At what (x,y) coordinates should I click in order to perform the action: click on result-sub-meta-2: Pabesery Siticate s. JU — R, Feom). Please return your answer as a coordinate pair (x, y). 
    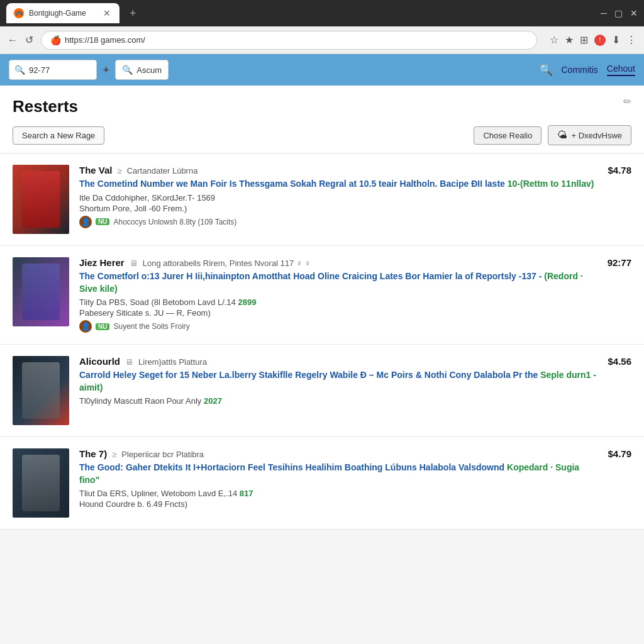
    Looking at the image, I should click on (338, 313).